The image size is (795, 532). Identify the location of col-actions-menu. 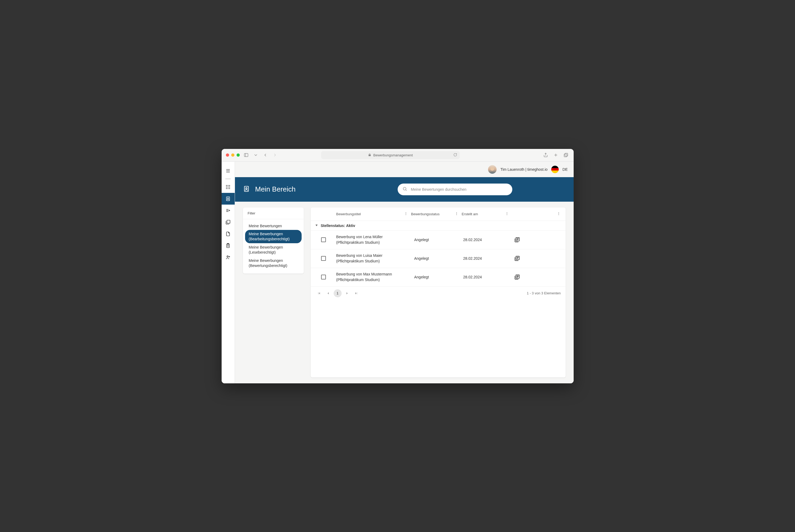
(559, 214).